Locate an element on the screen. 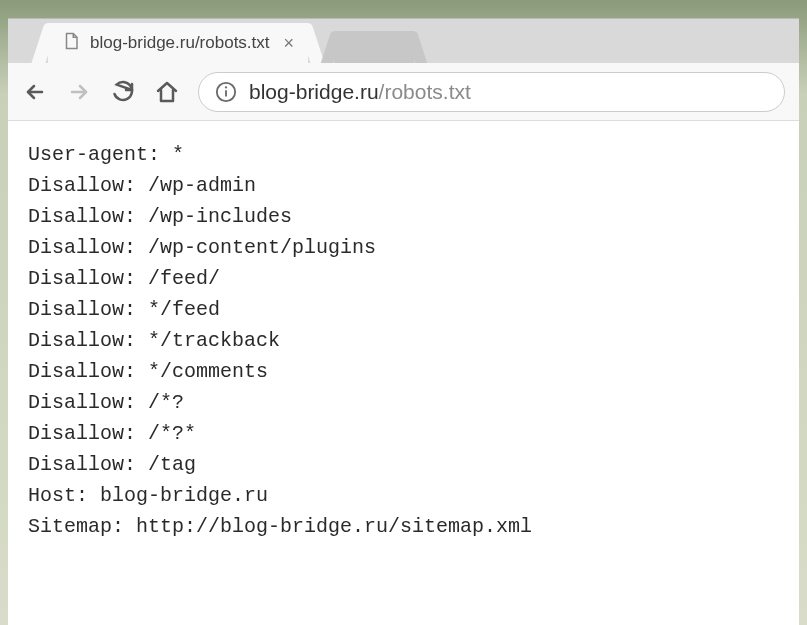 The width and height of the screenshot is (807, 625). new-tab-button is located at coordinates (374, 47).